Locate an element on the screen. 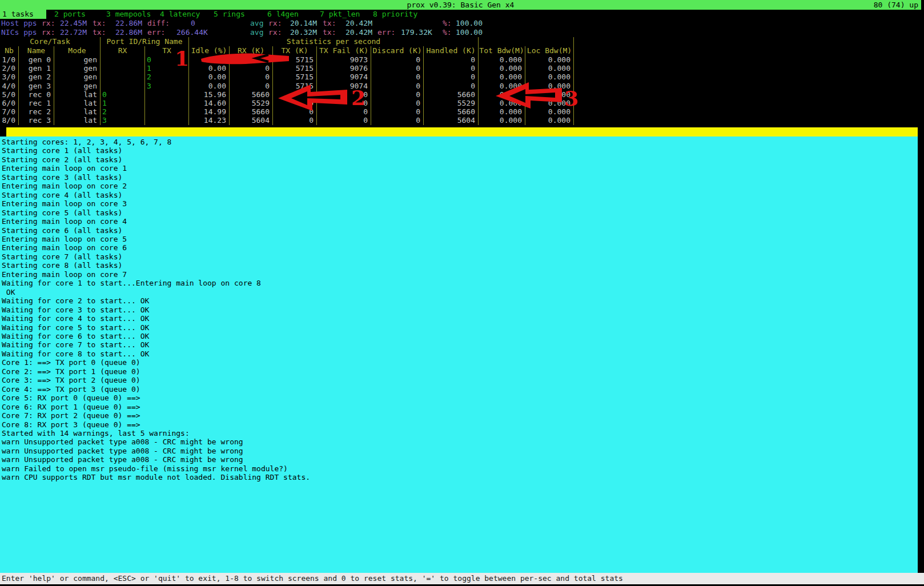 This screenshot has width=924, height=586. nics-pct-label: %: is located at coordinates (447, 33).